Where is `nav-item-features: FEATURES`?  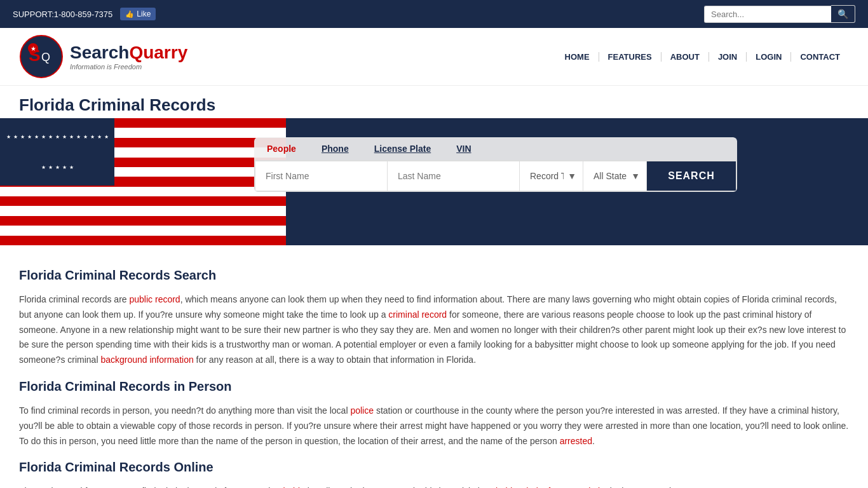
nav-item-features: FEATURES is located at coordinates (630, 57).